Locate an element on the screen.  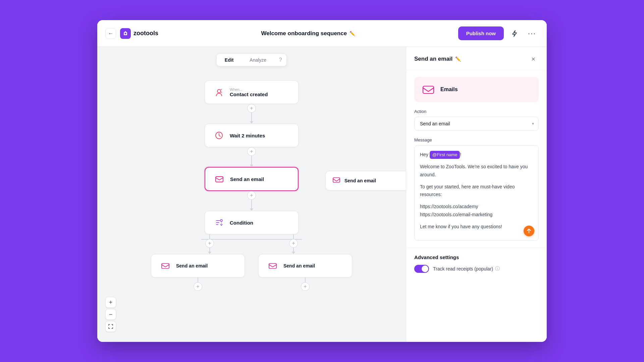
email-section: Emails is located at coordinates (476, 89).